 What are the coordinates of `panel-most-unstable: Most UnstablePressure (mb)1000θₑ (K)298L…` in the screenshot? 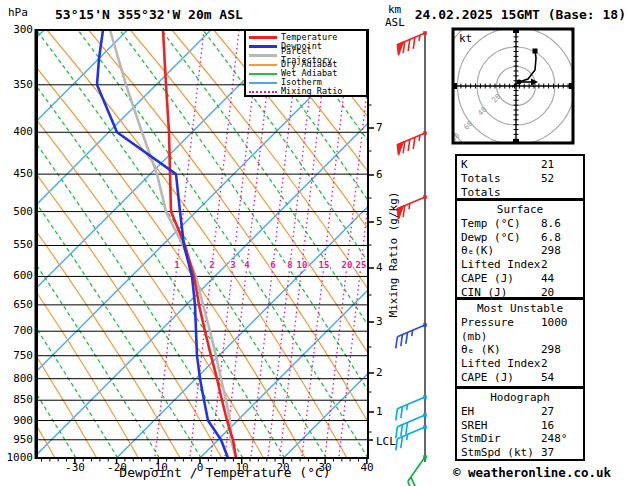 It's located at (520, 343).